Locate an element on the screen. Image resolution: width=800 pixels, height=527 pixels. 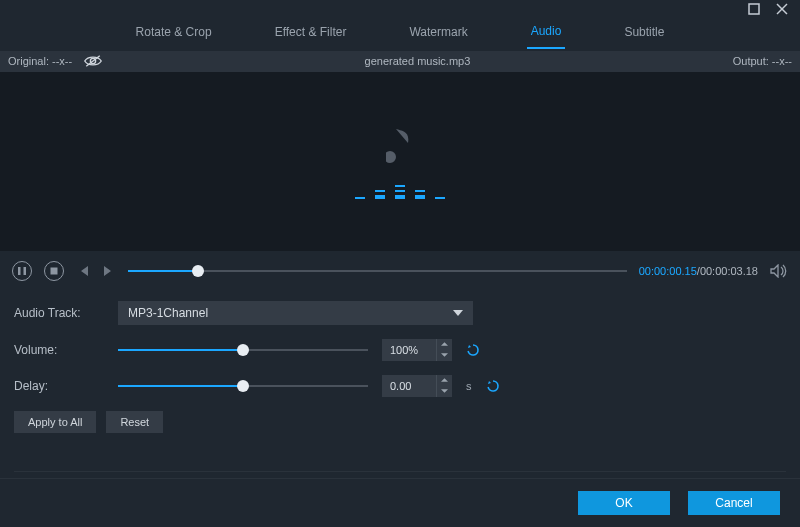
volume-icon is located at coordinates (779, 271).